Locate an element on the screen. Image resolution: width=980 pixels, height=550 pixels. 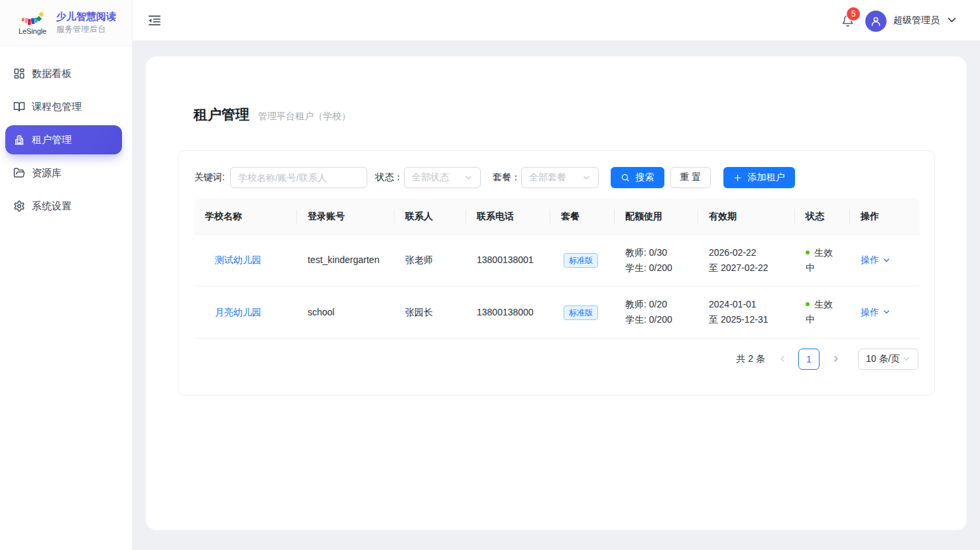
filter-bar: 关键词: 状态： 全部状态 套餐： 全部套餐 搜索 is located at coordinates (556, 178).